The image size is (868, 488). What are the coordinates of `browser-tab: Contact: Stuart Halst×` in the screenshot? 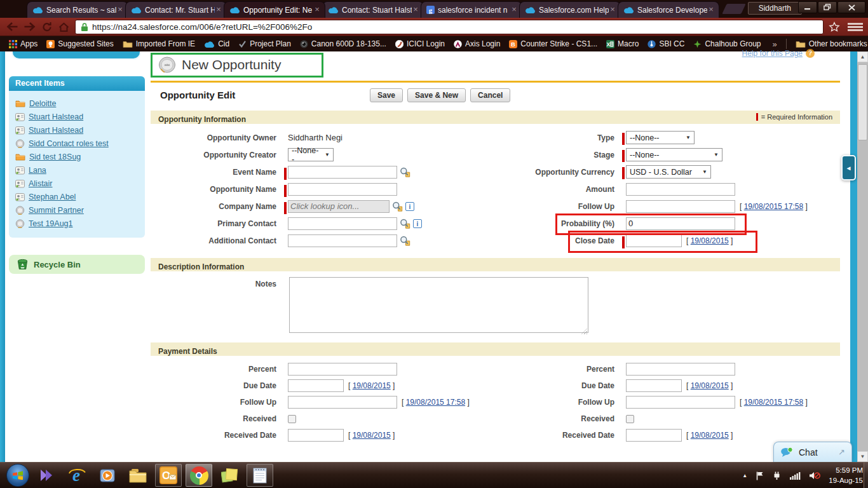 It's located at (373, 10).